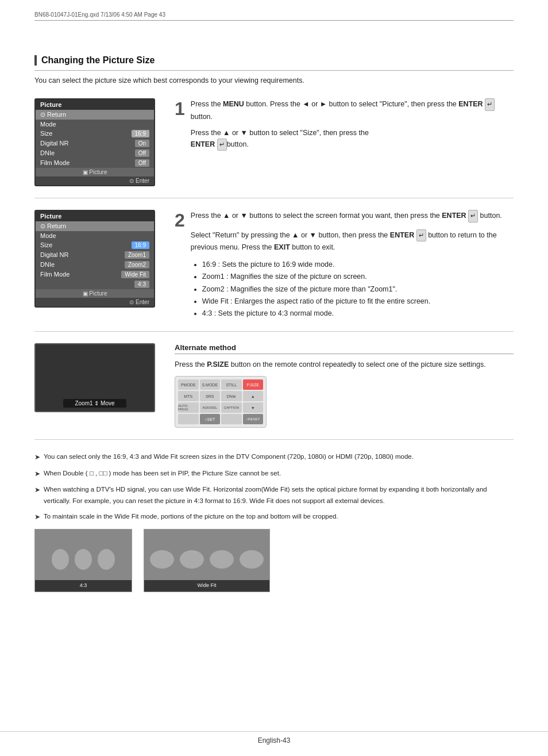 This screenshot has width=548, height=756. I want to click on alternate-right: Alternate method Press the P.SIZE button…, so click(344, 385).